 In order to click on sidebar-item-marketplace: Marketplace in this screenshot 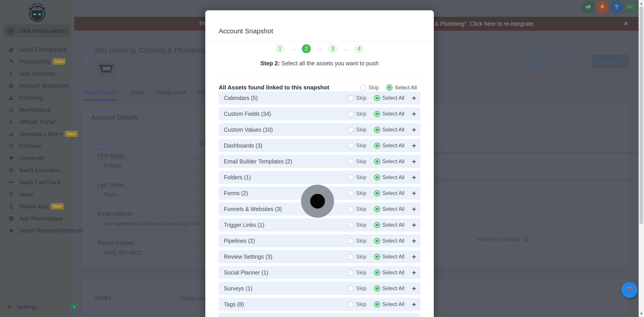, I will do `click(37, 110)`.